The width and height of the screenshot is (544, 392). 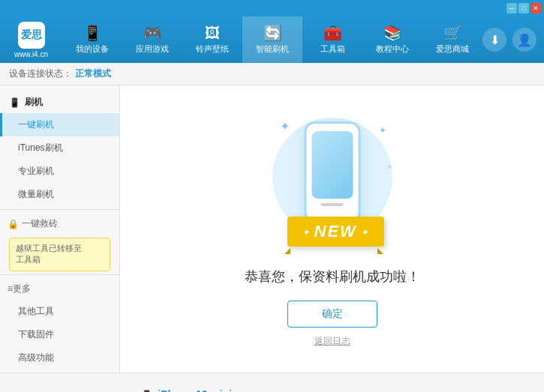 What do you see at coordinates (32, 35) in the screenshot?
I see `logo-icon: 爱思` at bounding box center [32, 35].